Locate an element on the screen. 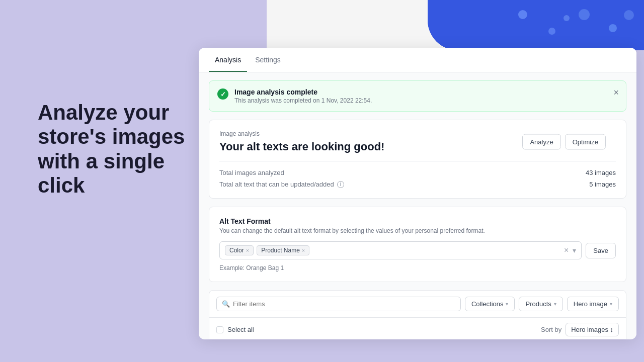  format-example: Example: Orange Bag 1 is located at coordinates (418, 268).